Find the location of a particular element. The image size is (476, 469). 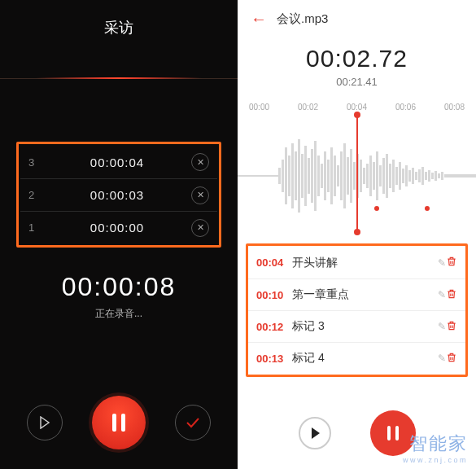

pause-button is located at coordinates (393, 433).